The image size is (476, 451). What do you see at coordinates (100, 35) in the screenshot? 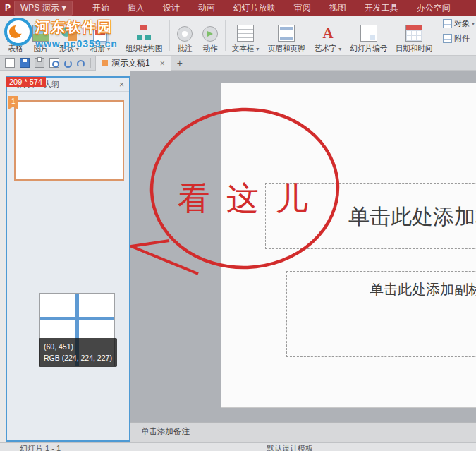
I see `photo-album-icon` at bounding box center [100, 35].